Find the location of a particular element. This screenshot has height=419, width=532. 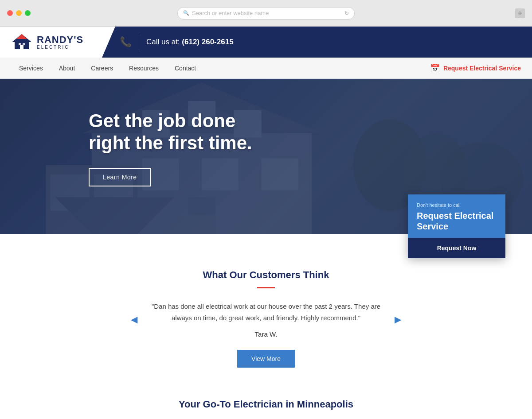

testimonial-quote: "Dan has done all electrical work at our… is located at coordinates (266, 312).